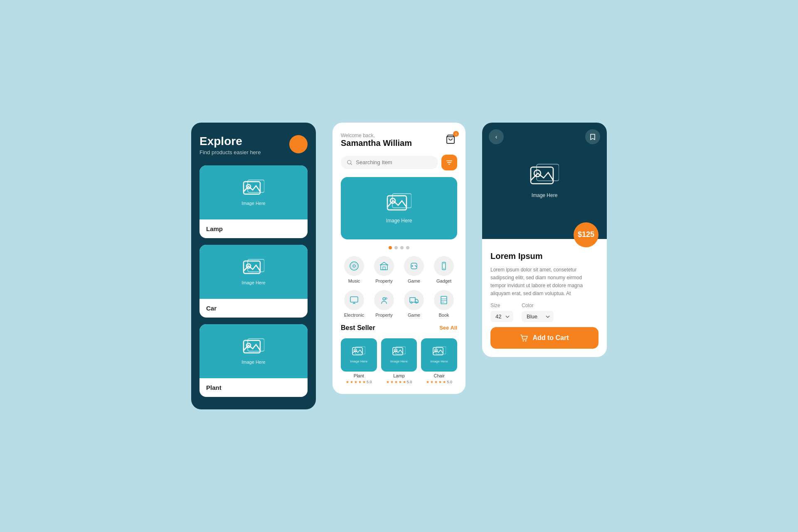 The image size is (798, 532). Describe the element at coordinates (354, 300) in the screenshot. I see `monitor-icon` at that location.